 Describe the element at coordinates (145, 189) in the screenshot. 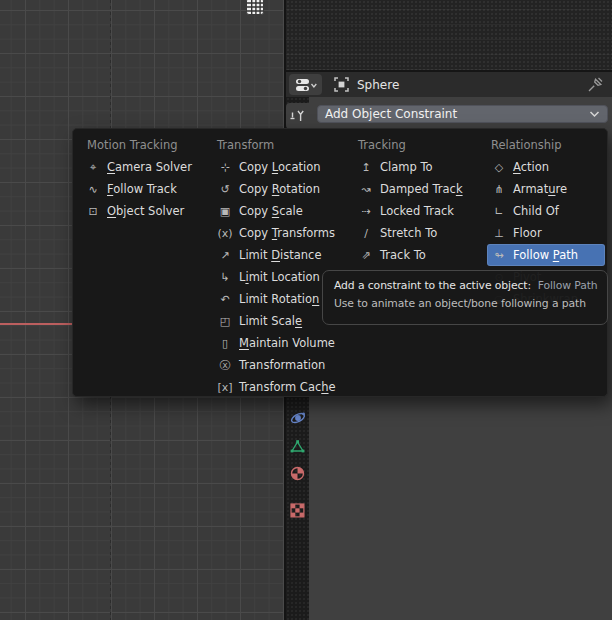

I see `menu-item-follow-track: ∿Follow Track` at that location.